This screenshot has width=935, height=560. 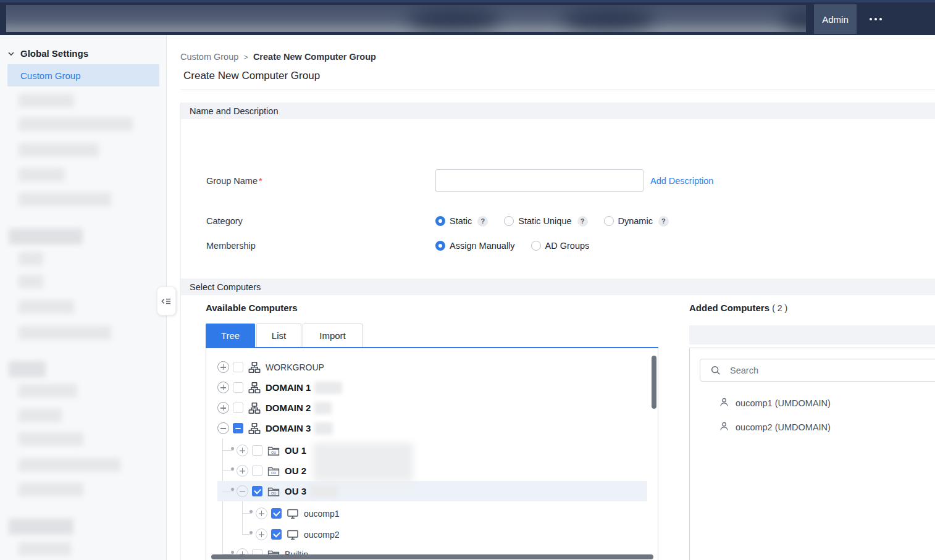 I want to click on tab-list: List, so click(x=279, y=335).